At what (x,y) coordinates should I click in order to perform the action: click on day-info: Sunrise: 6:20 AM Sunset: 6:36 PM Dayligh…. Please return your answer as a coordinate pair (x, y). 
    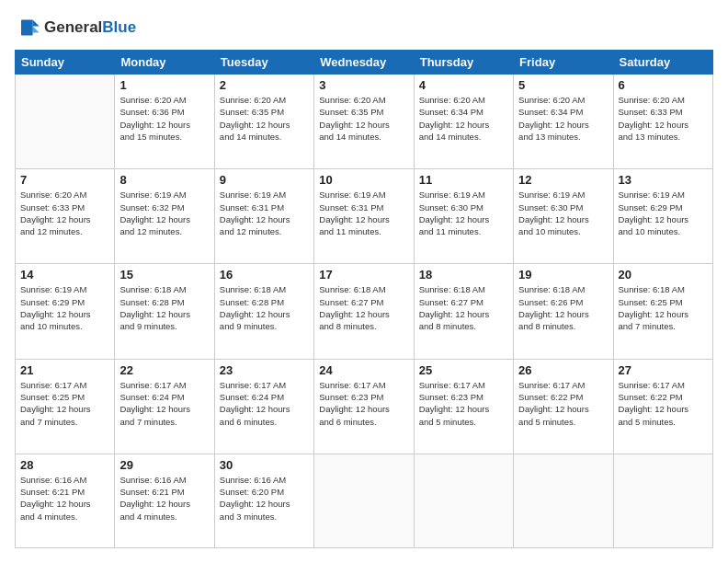
    Looking at the image, I should click on (164, 118).